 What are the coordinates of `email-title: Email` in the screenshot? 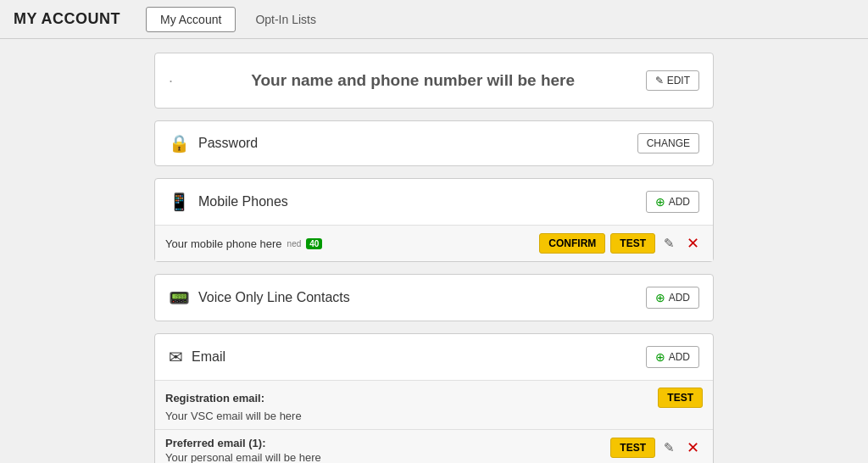 It's located at (209, 357).